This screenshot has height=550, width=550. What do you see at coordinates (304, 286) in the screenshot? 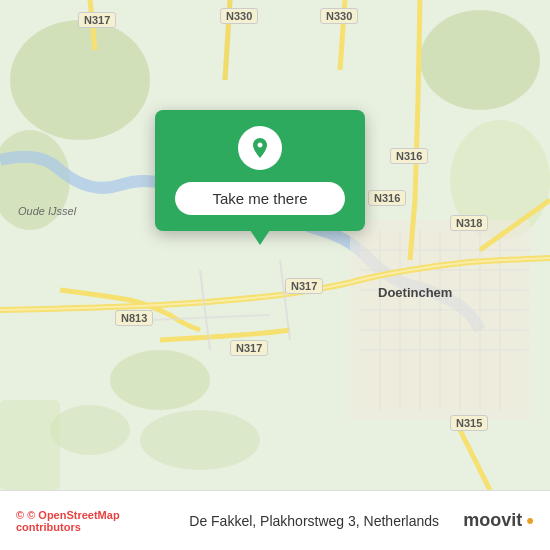
I see `road-label-n317-mid: N317` at bounding box center [304, 286].